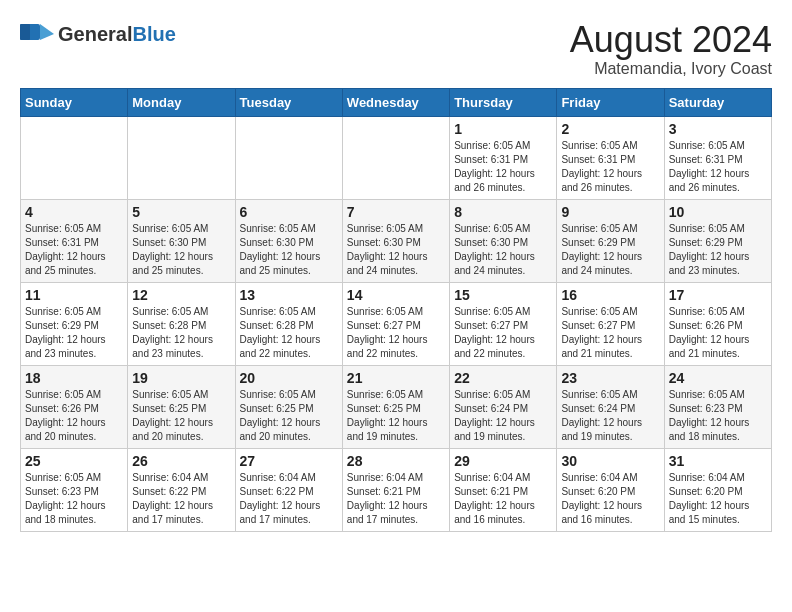 Image resolution: width=792 pixels, height=612 pixels. What do you see at coordinates (396, 49) in the screenshot?
I see `page-header: GeneralBlue August 2024 Matemandia, Ivor…` at bounding box center [396, 49].